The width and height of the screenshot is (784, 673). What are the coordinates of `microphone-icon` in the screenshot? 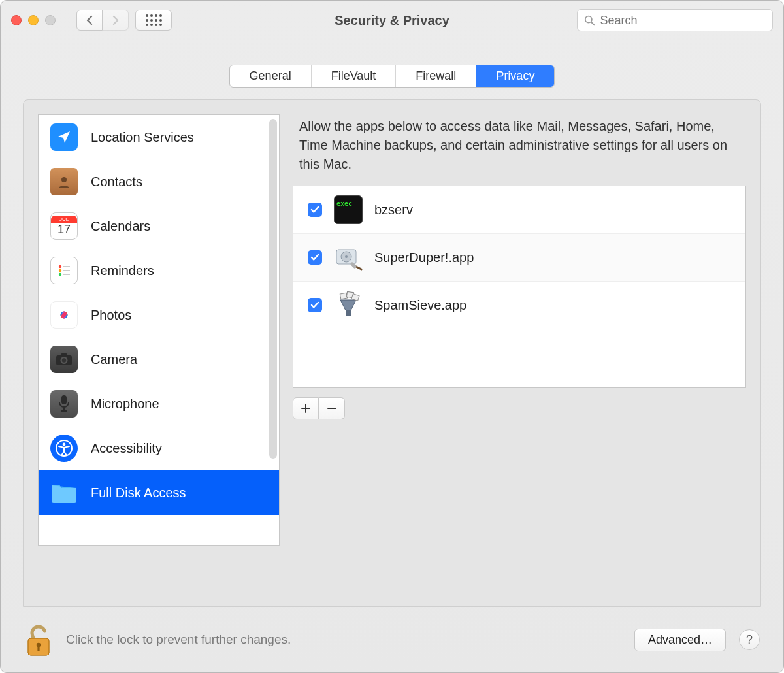 It's located at (64, 404).